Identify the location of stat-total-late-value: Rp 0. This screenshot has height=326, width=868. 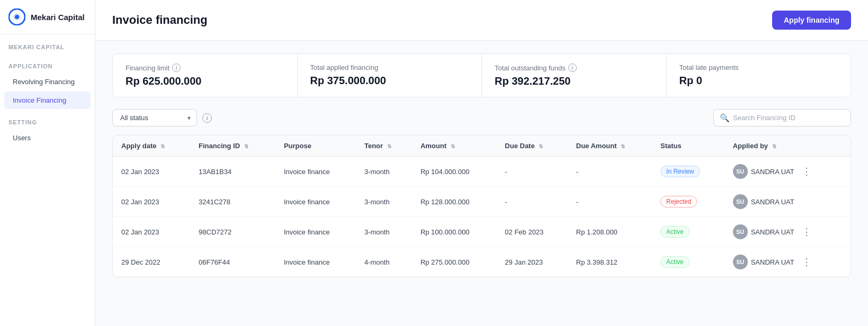
(759, 80).